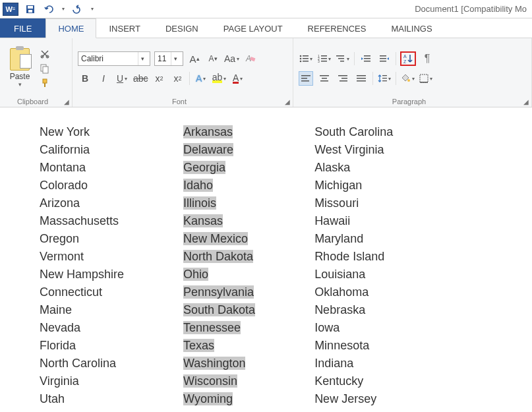  Describe the element at coordinates (219, 293) in the screenshot. I see `list-item: Pennsylvania` at that location.